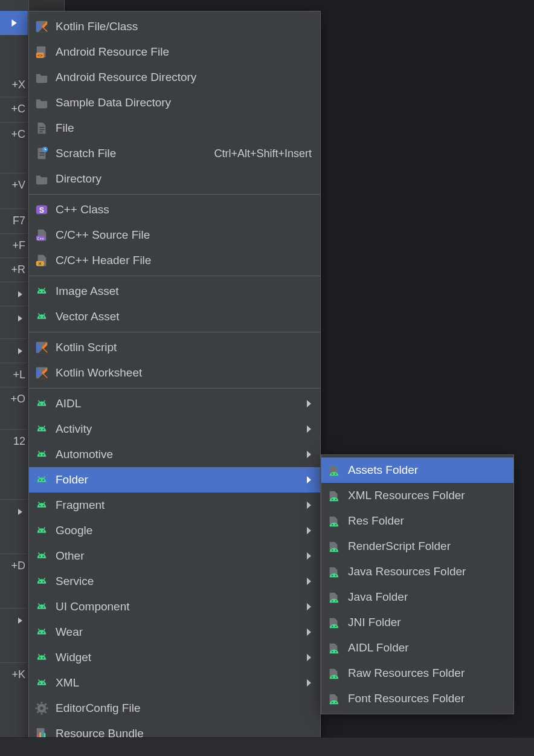 The width and height of the screenshot is (534, 756). What do you see at coordinates (70, 556) in the screenshot?
I see `menu-item-label: Other` at bounding box center [70, 556].